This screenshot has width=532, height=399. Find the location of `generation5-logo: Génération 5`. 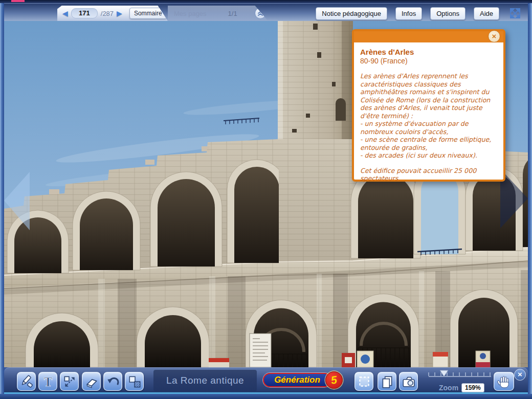

generation5-logo: Génération 5 is located at coordinates (303, 380).